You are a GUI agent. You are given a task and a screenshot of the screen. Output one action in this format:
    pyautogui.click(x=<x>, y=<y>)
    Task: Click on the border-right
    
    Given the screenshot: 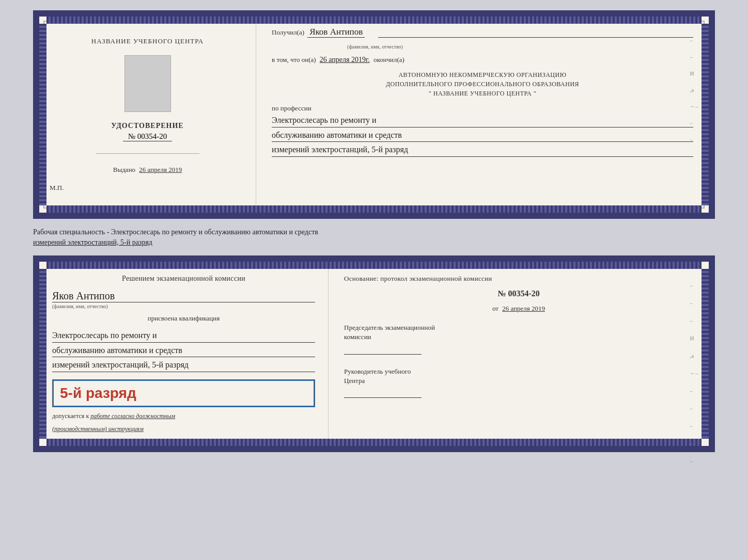 What is the action you would take?
    pyautogui.click(x=705, y=115)
    